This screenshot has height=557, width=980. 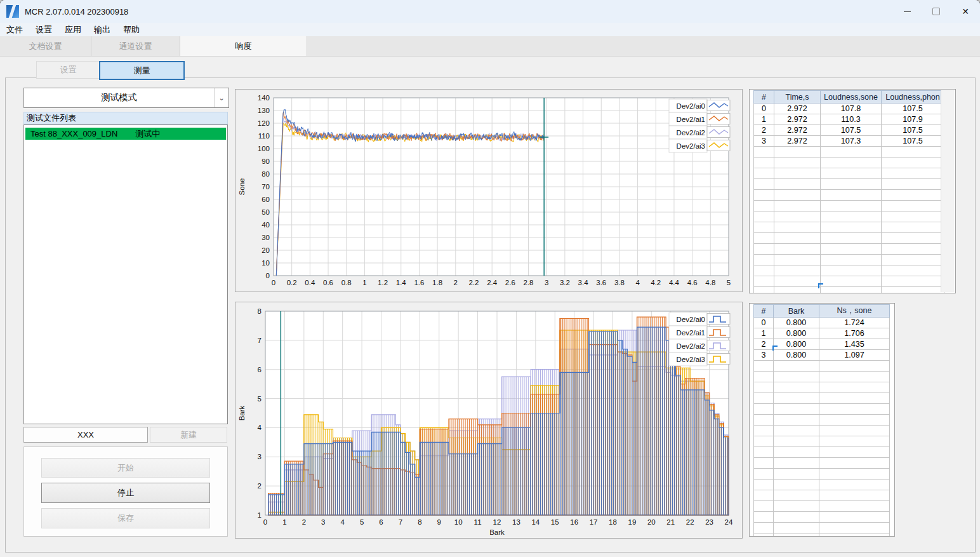 I want to click on tab-loudness: 响度, so click(x=244, y=46).